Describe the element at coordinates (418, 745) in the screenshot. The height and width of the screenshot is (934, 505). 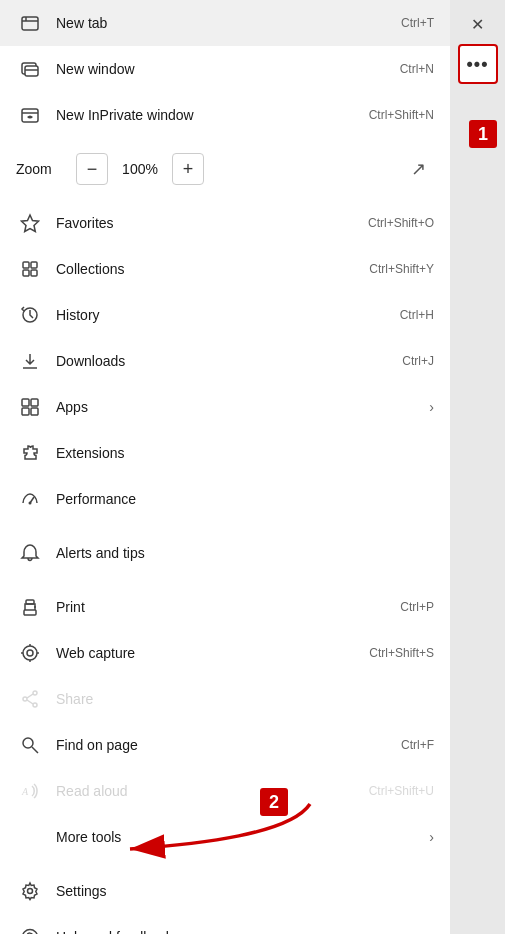
I see `find-shortcut: Ctrl+F` at that location.